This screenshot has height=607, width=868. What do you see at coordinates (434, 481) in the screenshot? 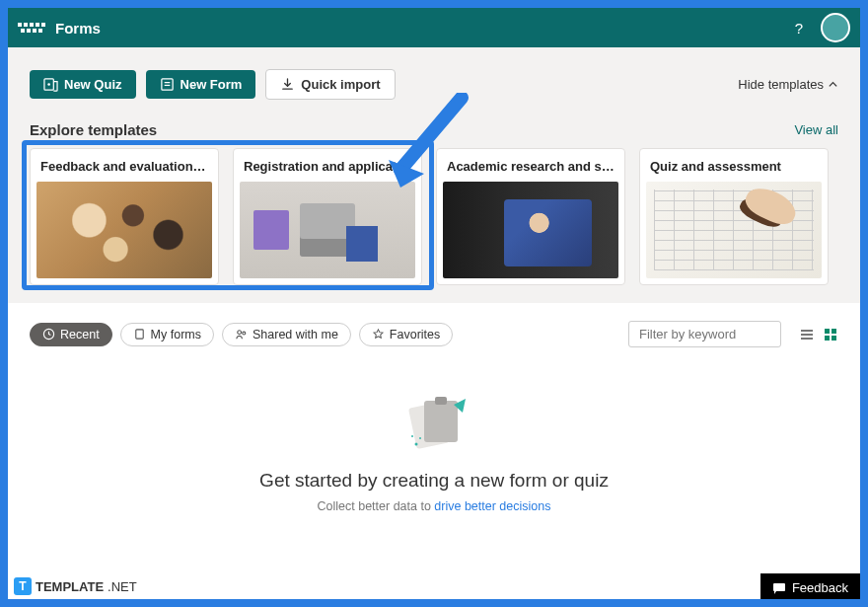
I see `empty-title: Get started by creating a new form or qu…` at bounding box center [434, 481].